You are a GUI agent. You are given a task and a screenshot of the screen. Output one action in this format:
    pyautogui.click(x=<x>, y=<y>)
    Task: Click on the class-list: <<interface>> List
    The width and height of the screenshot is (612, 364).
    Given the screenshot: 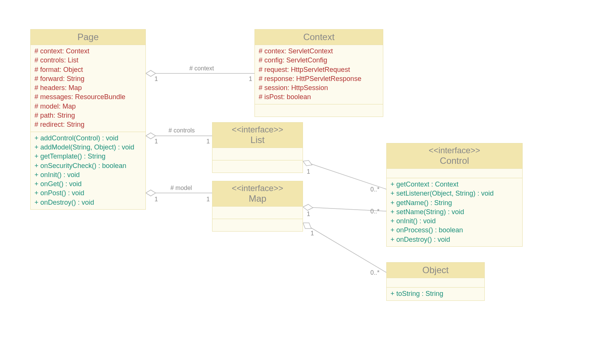 What is the action you would take?
    pyautogui.click(x=258, y=148)
    